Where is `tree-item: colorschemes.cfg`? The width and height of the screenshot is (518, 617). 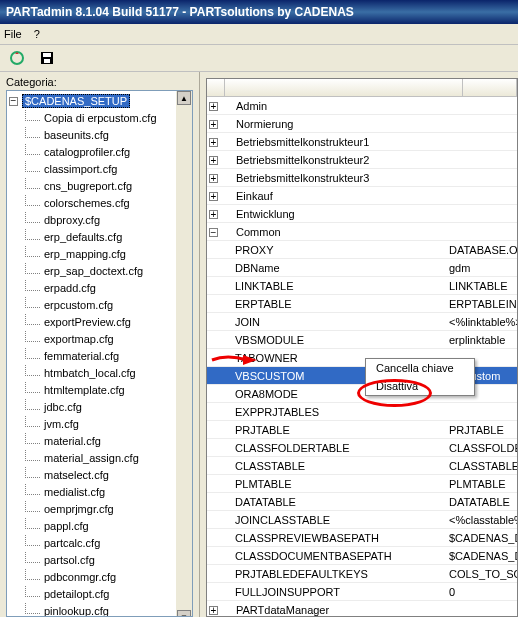 tree-item: colorschemes.cfg is located at coordinates (100, 202).